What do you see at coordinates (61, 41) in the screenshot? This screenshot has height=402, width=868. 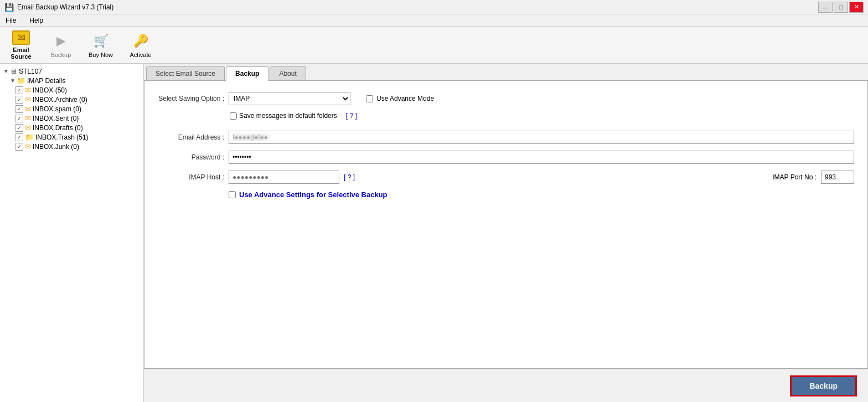 I see `backup-icon` at bounding box center [61, 41].